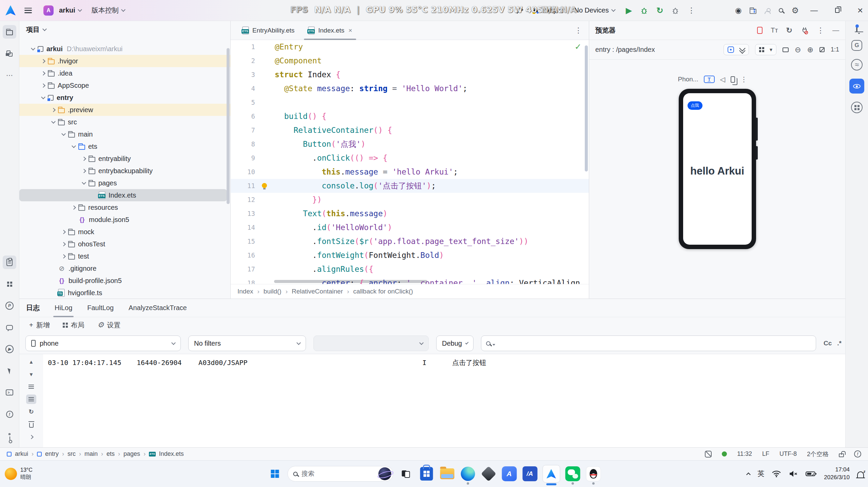 The image size is (868, 487). I want to click on tree-item--hvigor: .hvigor, so click(125, 61).